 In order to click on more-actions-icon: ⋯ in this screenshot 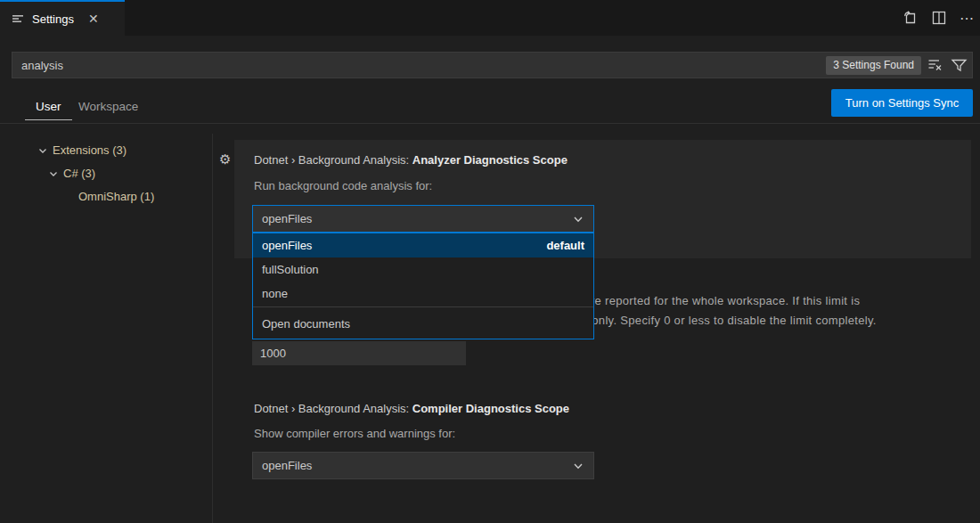, I will do `click(968, 18)`.